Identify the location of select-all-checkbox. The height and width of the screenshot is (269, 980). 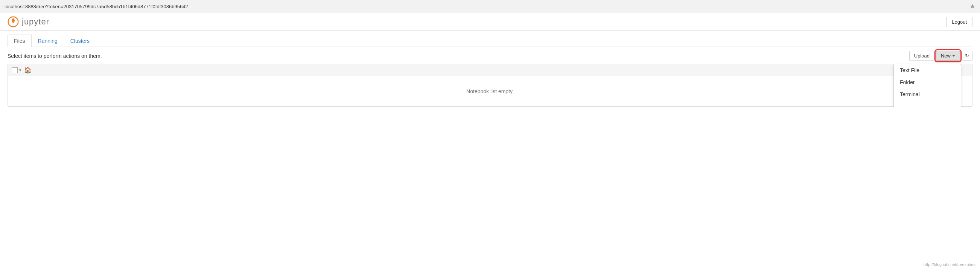
(14, 70).